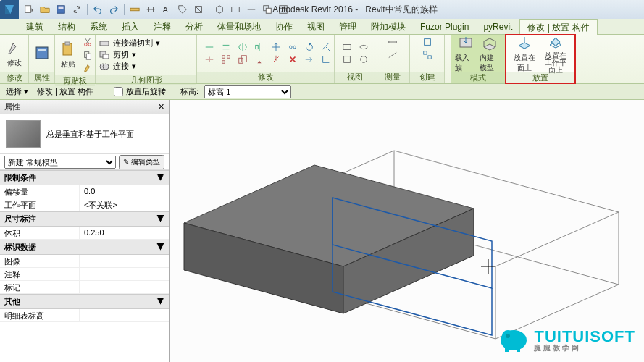 This screenshot has width=644, height=362. Describe the element at coordinates (35, 27) in the screenshot. I see `ribbon-tab: 建筑` at that location.